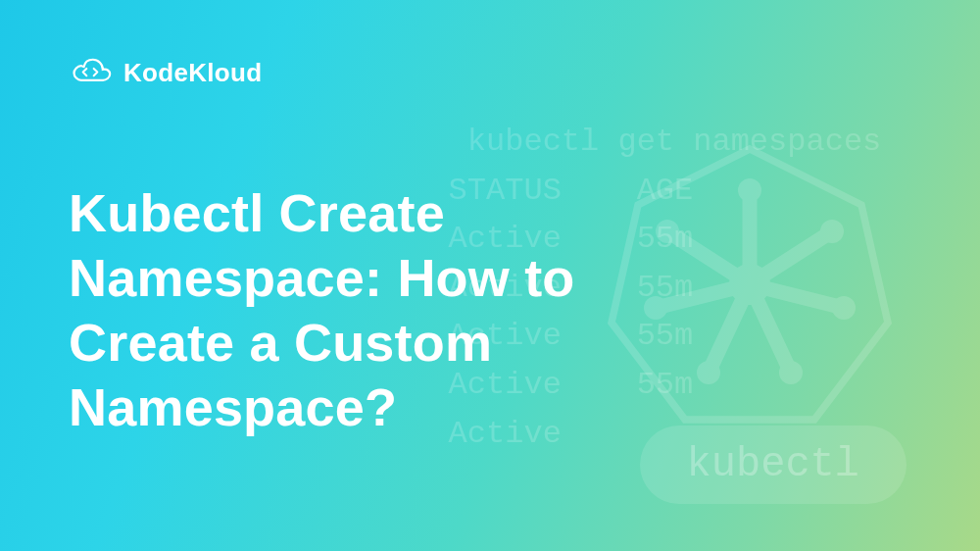  What do you see at coordinates (773, 465) in the screenshot?
I see `kubectl-badge: kubectl` at bounding box center [773, 465].